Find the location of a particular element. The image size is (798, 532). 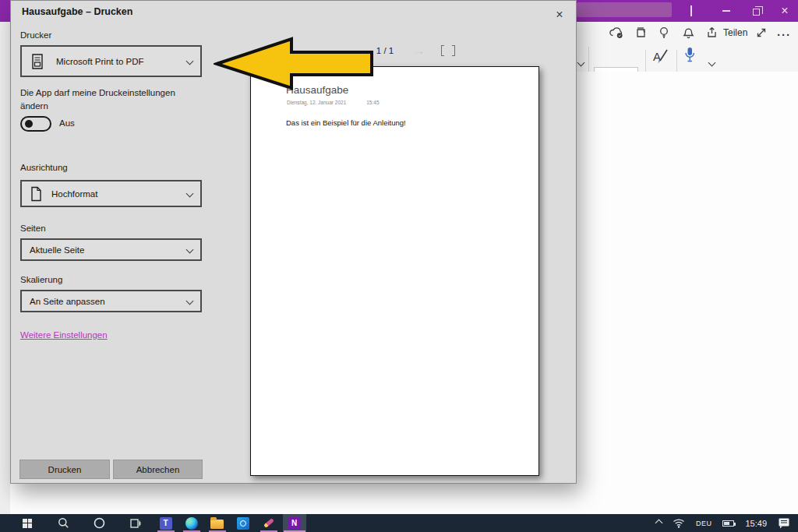

search-icon is located at coordinates (64, 523).